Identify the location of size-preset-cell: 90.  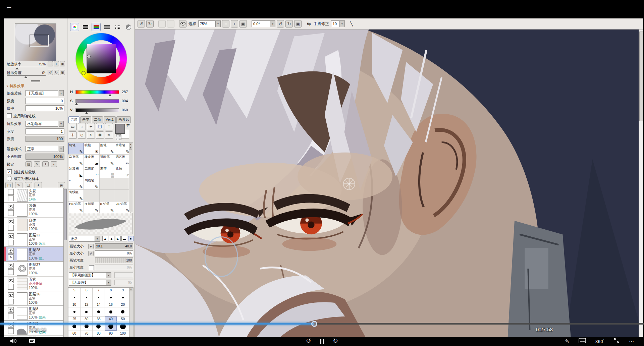
(111, 334).